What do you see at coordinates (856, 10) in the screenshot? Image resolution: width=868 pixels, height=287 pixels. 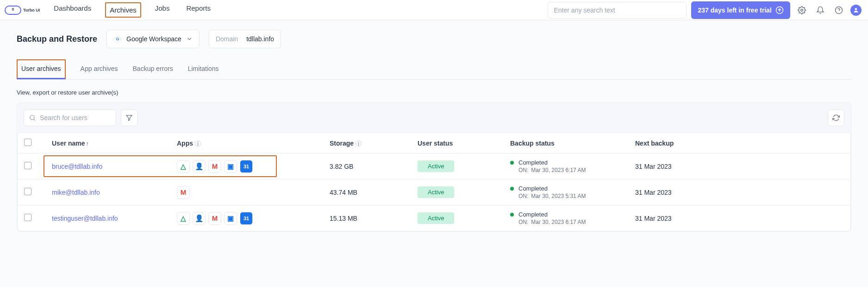 I see `user-icon` at bounding box center [856, 10].